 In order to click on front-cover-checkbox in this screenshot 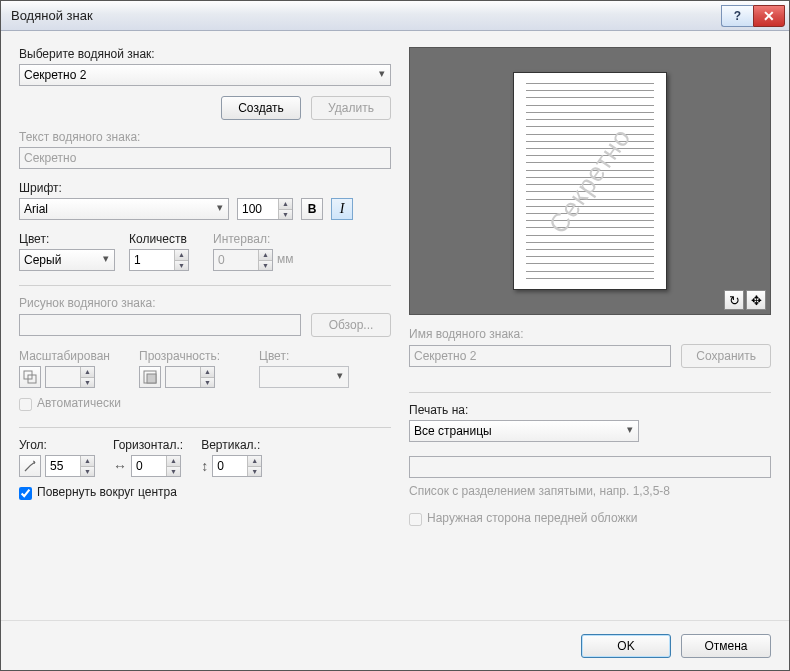, I will do `click(416, 520)`.